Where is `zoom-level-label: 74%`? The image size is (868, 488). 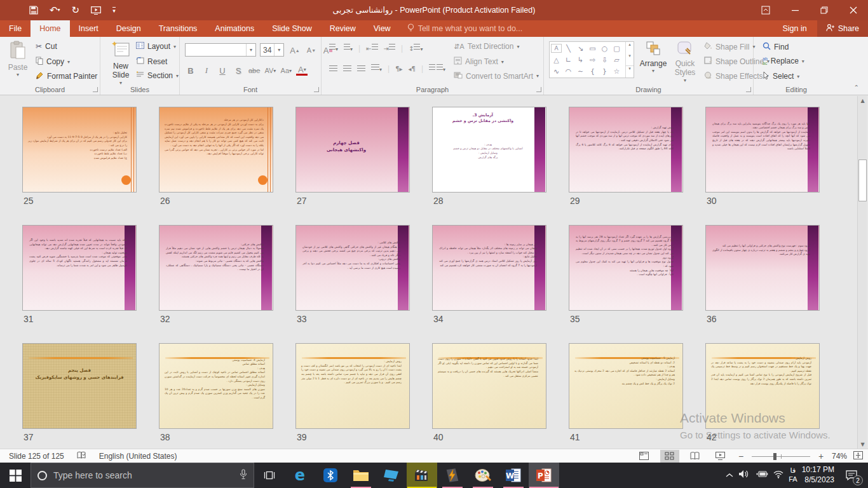 zoom-level-label: 74% is located at coordinates (839, 456).